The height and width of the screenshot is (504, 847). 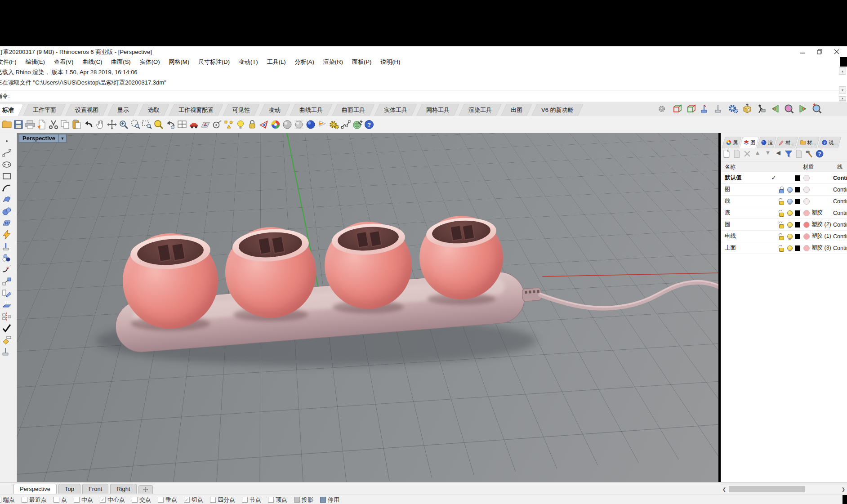 I want to click on tab-help: 说..., so click(x=829, y=143).